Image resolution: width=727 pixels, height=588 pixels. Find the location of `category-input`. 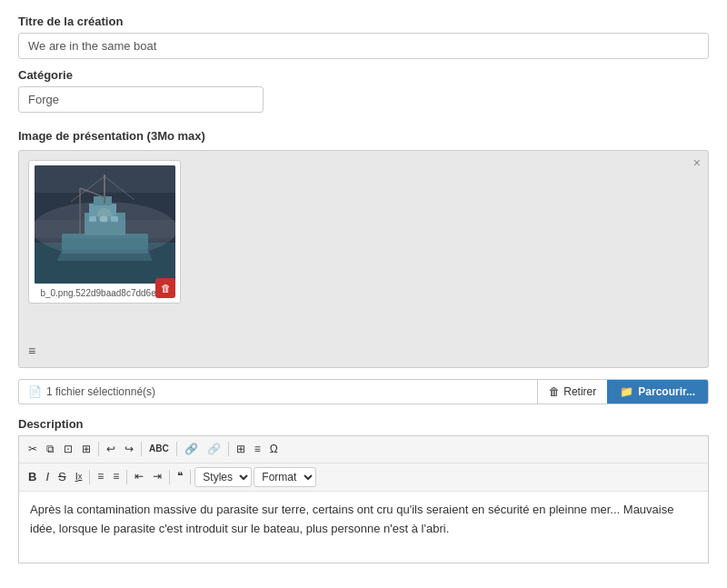

category-input is located at coordinates (141, 100).